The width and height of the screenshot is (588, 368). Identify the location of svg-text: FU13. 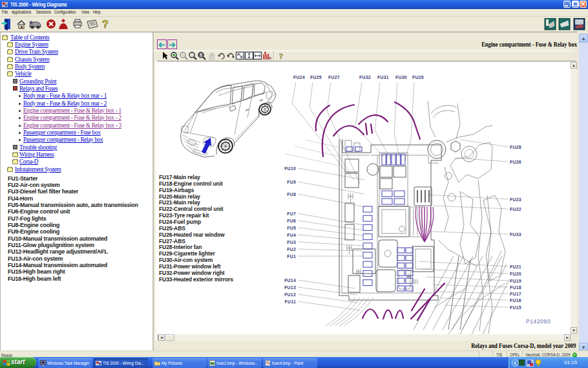
(290, 287).